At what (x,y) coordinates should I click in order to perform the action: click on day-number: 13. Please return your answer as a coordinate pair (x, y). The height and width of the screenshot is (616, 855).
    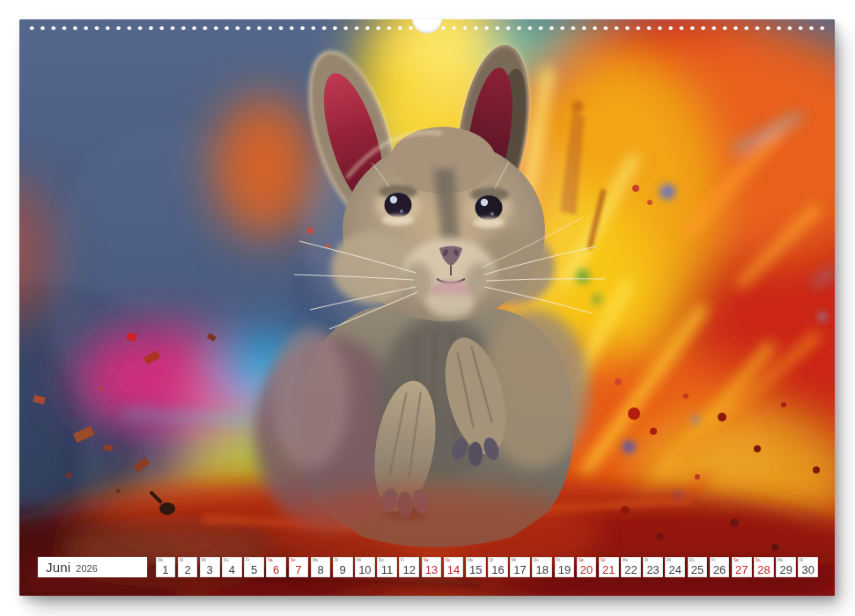
    Looking at the image, I should click on (431, 570).